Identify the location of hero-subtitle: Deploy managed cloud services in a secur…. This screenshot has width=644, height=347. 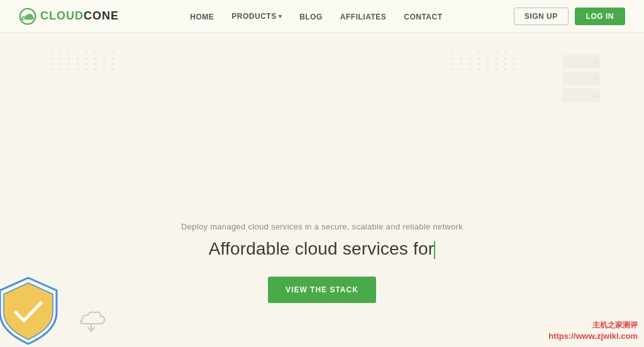
(322, 226).